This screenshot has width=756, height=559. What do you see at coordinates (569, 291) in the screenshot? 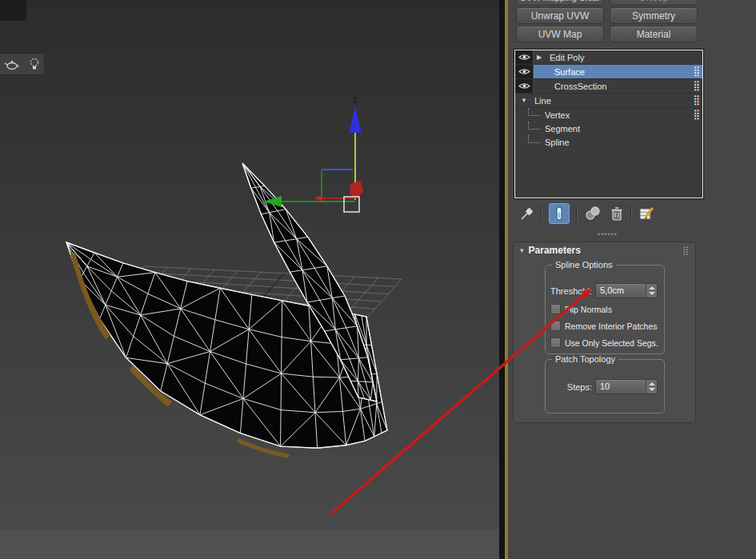
I see `threshold-label: Threshold:` at bounding box center [569, 291].